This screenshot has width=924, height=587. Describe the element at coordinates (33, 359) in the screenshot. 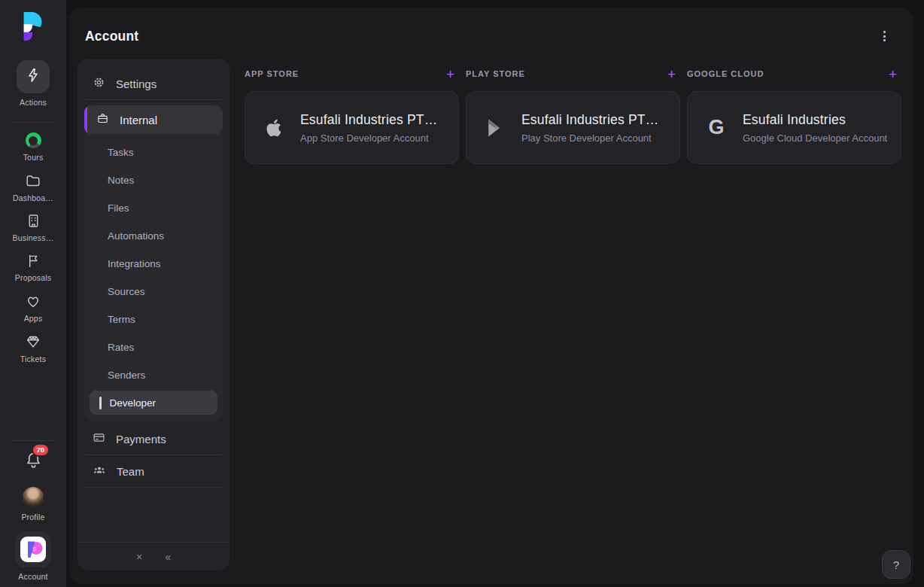

I see `sidebar-item-label: Tickets` at that location.